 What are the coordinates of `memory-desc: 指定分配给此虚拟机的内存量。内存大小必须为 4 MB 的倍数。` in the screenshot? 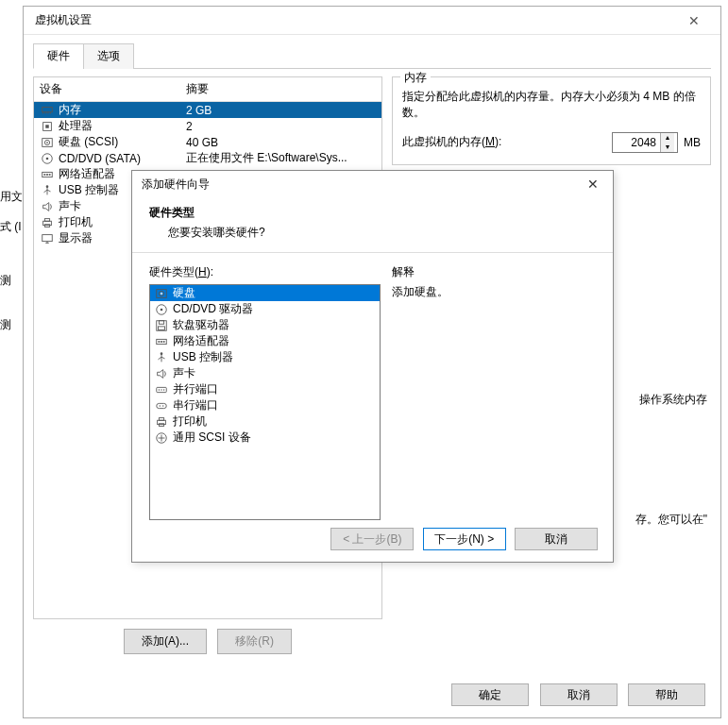 It's located at (551, 105).